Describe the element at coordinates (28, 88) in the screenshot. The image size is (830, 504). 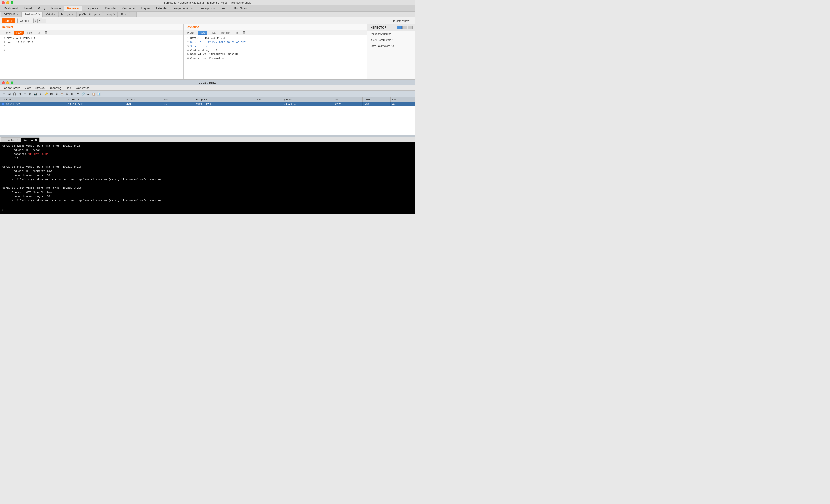
I see `cs-menu-view: View` at that location.